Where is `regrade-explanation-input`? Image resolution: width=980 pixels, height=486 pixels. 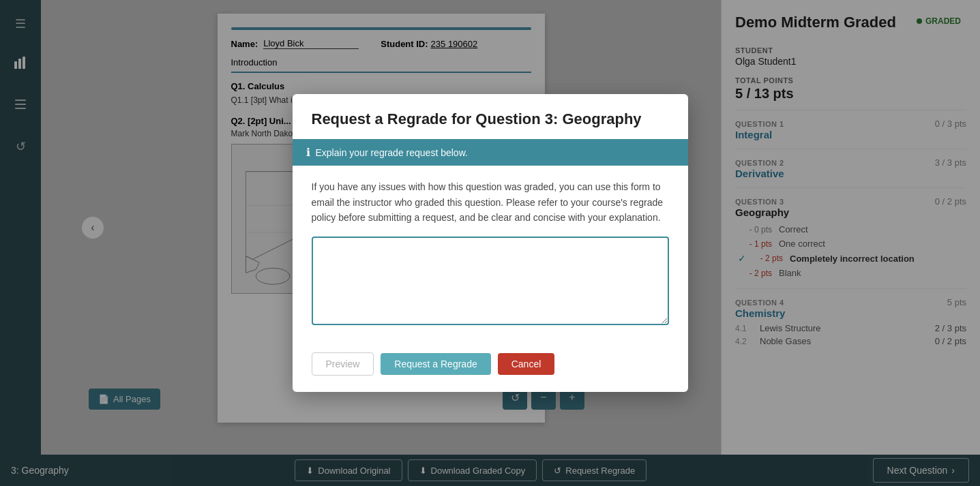
regrade-explanation-input is located at coordinates (490, 281).